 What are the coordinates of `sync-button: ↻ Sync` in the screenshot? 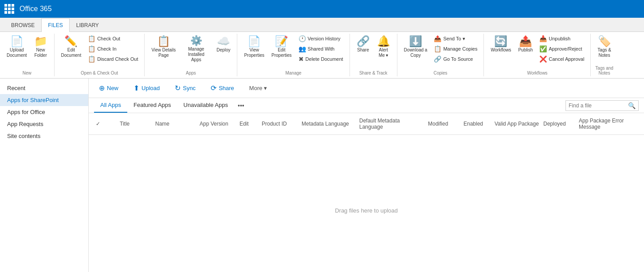 It's located at (185, 88).